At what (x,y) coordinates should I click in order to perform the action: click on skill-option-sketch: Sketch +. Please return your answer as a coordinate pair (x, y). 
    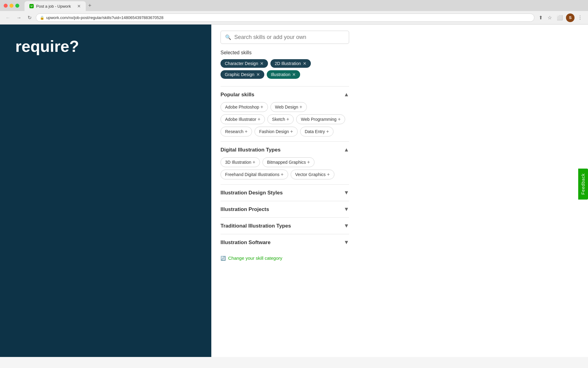
    Looking at the image, I should click on (281, 119).